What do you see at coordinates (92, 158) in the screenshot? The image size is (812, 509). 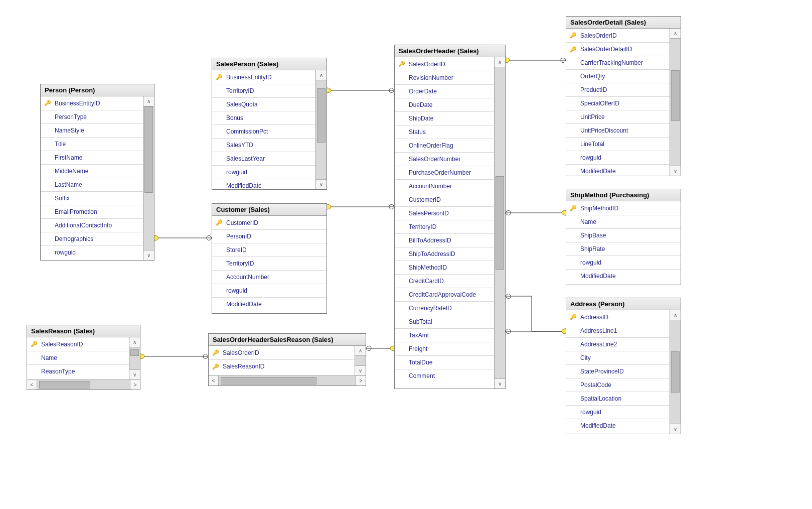 I see `column-row: FirstName` at bounding box center [92, 158].